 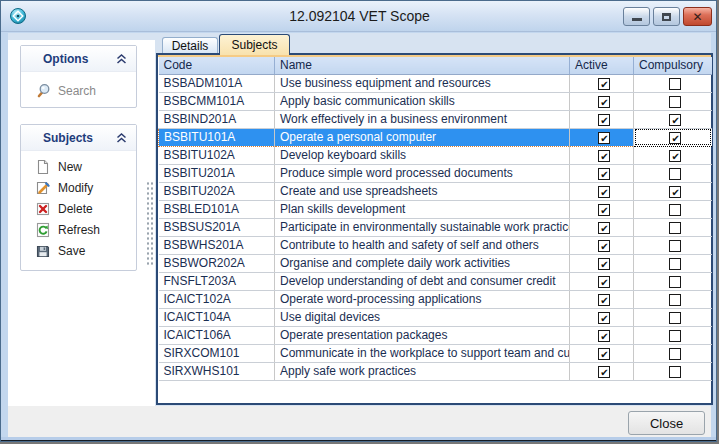 What do you see at coordinates (666, 16) in the screenshot?
I see `maximize-button` at bounding box center [666, 16].